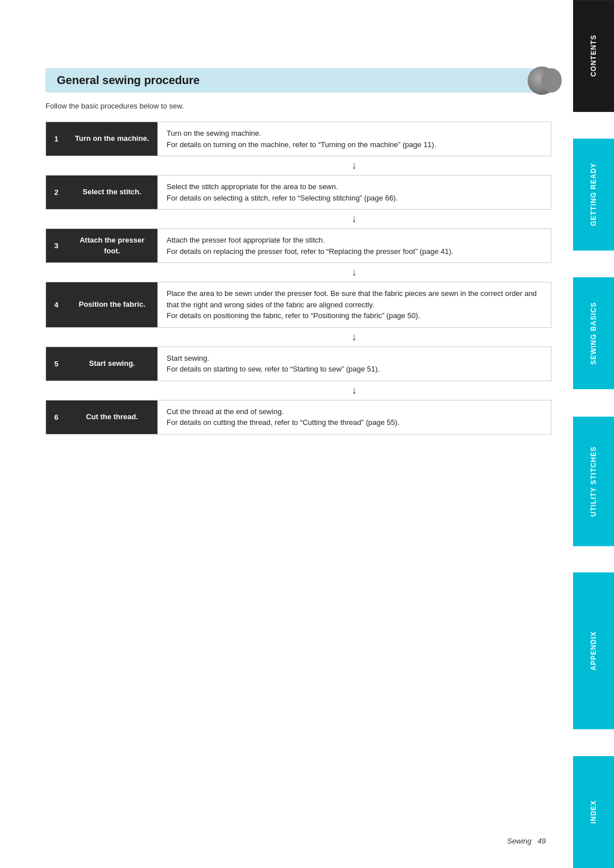  I want to click on header-circle-decoration, so click(542, 81).